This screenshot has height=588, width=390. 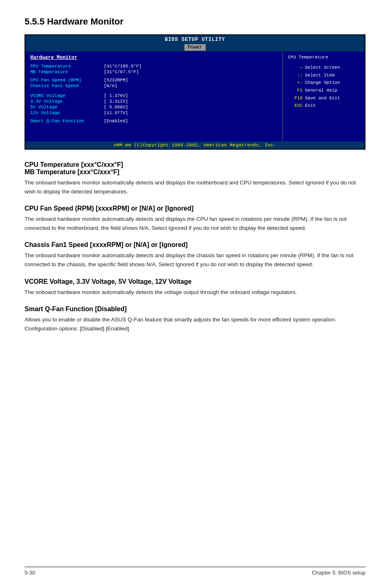 I want to click on bios-row-3v3: 3.3V Voltage [ 3.312V], so click(x=154, y=101).